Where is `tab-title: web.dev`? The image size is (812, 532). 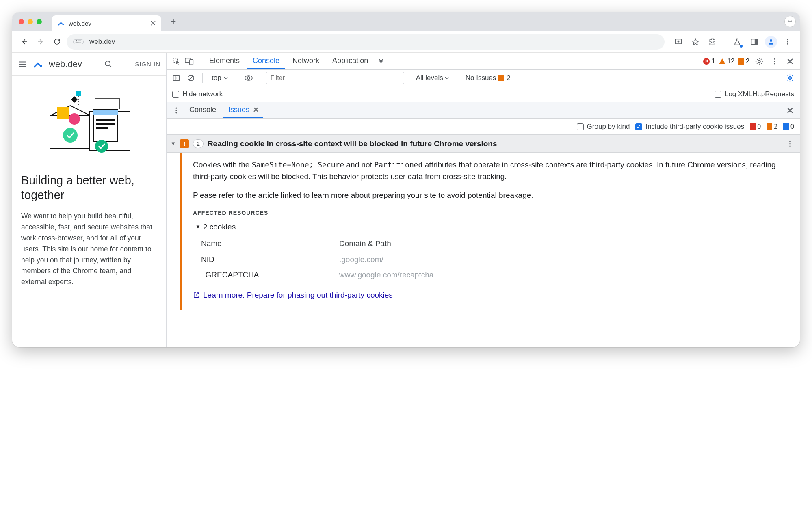
tab-title: web.dev is located at coordinates (80, 24).